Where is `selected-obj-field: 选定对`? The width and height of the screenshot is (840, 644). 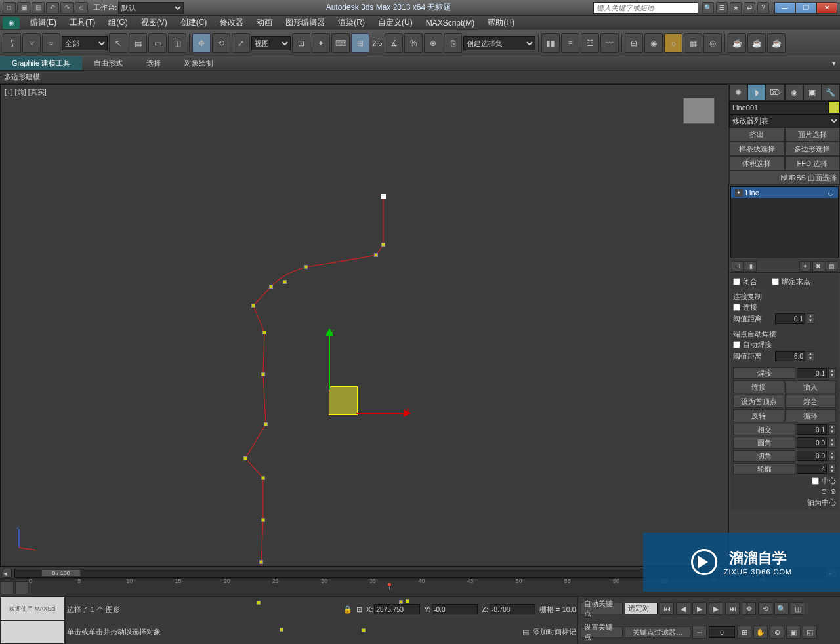 selected-obj-field: 选定对 is located at coordinates (641, 609).